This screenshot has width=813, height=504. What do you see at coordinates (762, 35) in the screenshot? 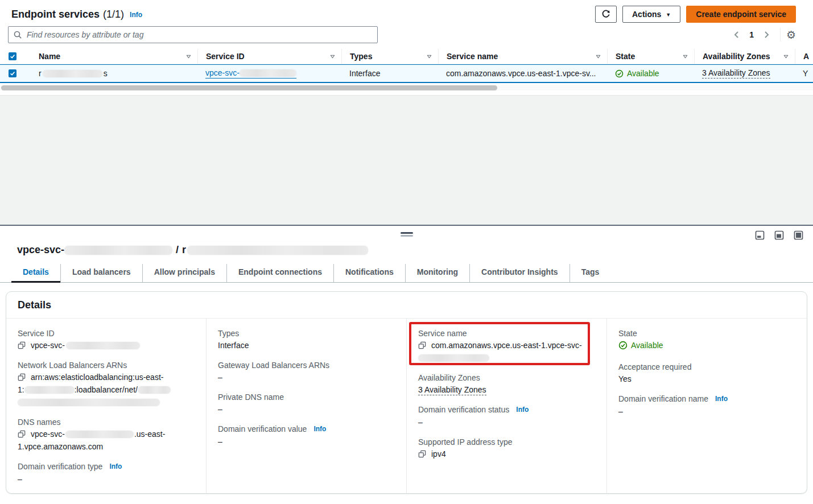
I see `pagination: 1 ⚙` at bounding box center [762, 35].